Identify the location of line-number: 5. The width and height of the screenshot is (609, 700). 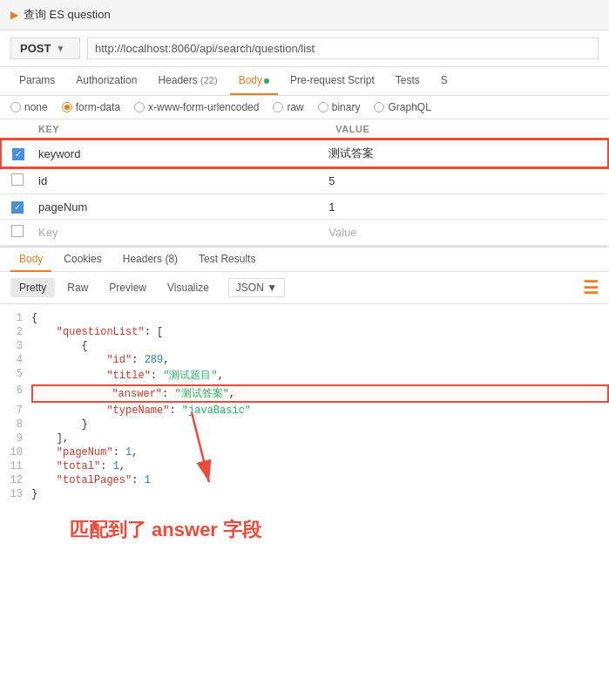
(16, 374).